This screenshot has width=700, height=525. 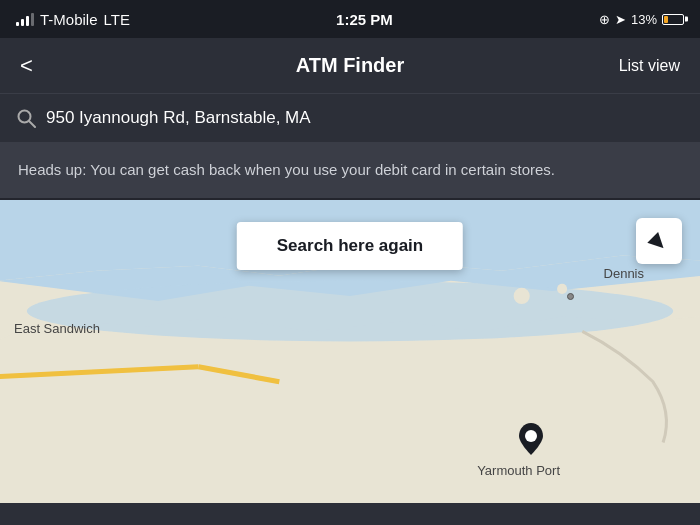 I want to click on info-text: Heads up: You can get cash back when you…, so click(x=286, y=170).